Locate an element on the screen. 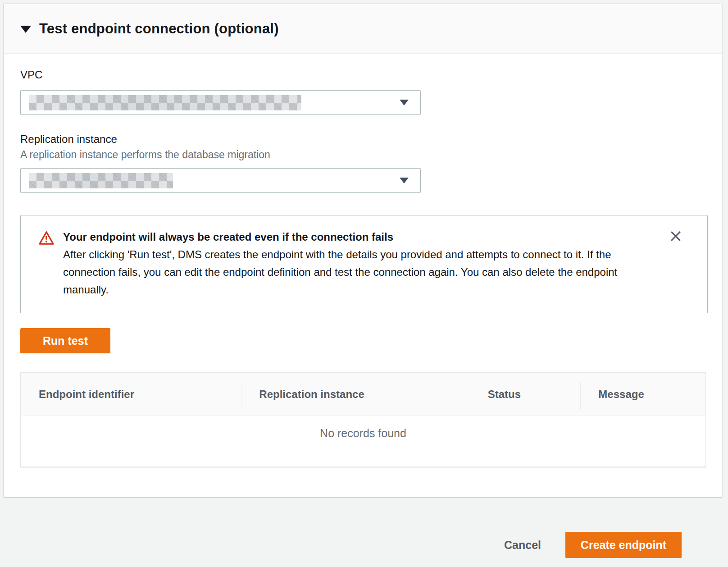 This screenshot has height=567, width=728. vpc-select is located at coordinates (221, 103).